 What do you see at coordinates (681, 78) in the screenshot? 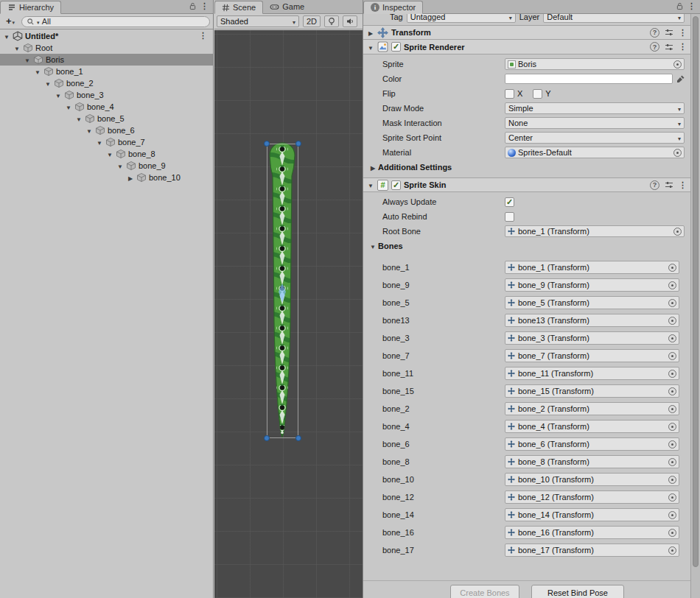
I see `eyedropper-icon` at bounding box center [681, 78].